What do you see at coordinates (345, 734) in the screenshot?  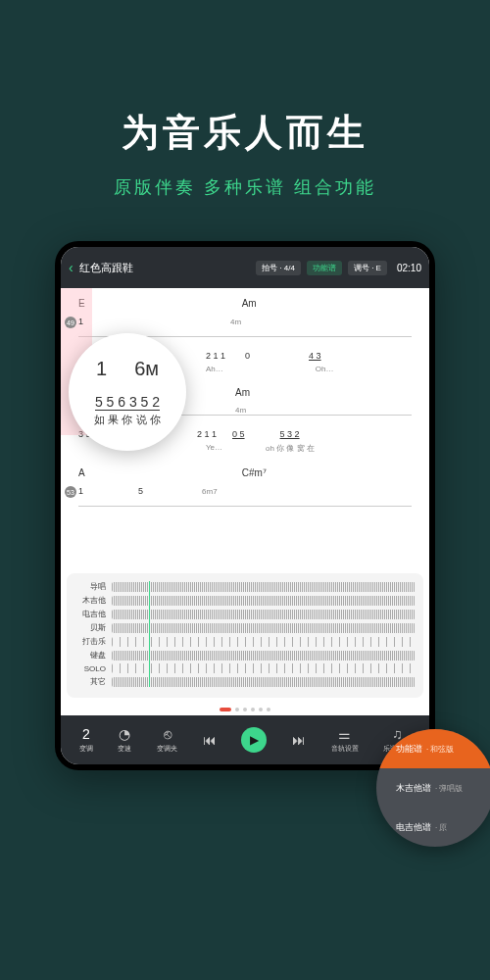 I see `sliders-icon: ⚌` at bounding box center [345, 734].